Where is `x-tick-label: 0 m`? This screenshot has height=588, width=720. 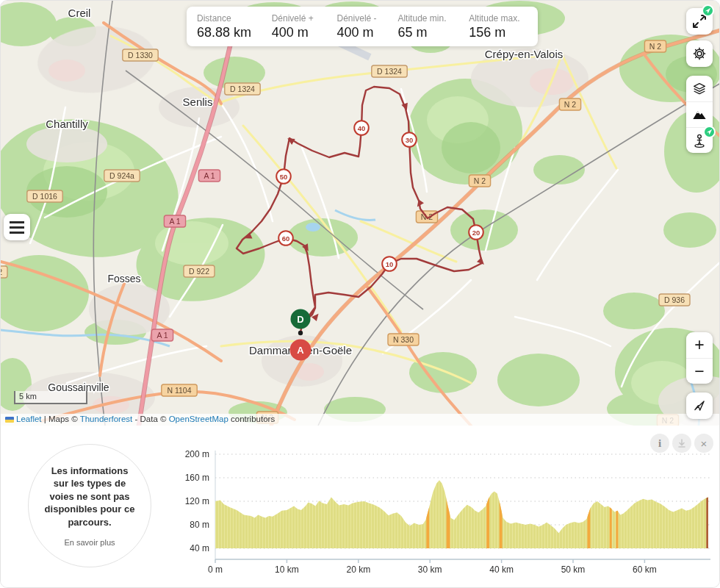 x-tick-label: 0 m is located at coordinates (215, 570).